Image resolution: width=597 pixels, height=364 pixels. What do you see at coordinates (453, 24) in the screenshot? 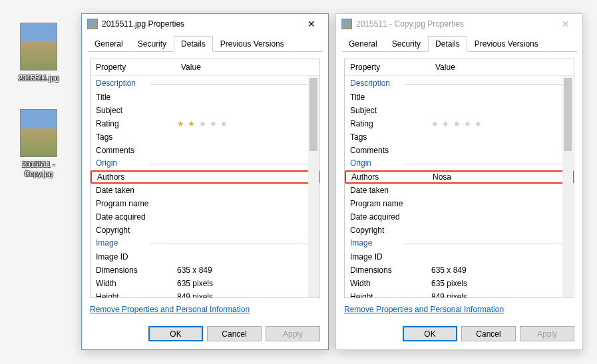
I see `window-title: 2015511 - Copy.jpg Properties` at bounding box center [453, 24].